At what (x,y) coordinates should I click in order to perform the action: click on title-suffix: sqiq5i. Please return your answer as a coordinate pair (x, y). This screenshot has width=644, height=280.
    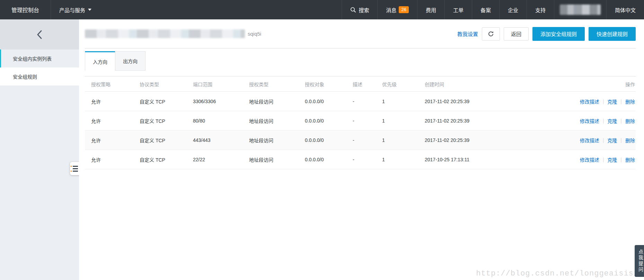
    Looking at the image, I should click on (254, 34).